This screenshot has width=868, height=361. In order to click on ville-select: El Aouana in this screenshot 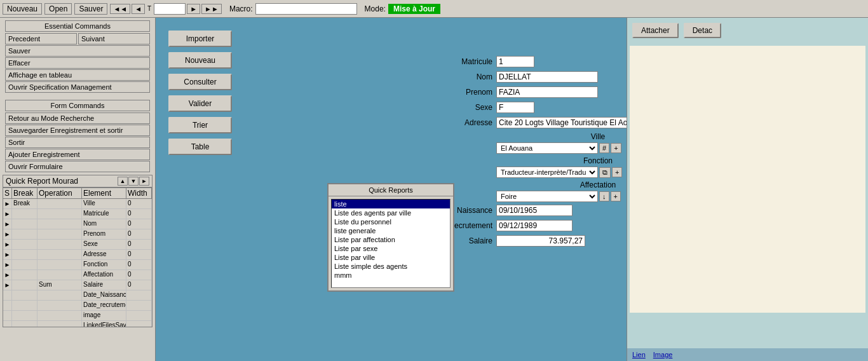, I will do `click(547, 148)`.